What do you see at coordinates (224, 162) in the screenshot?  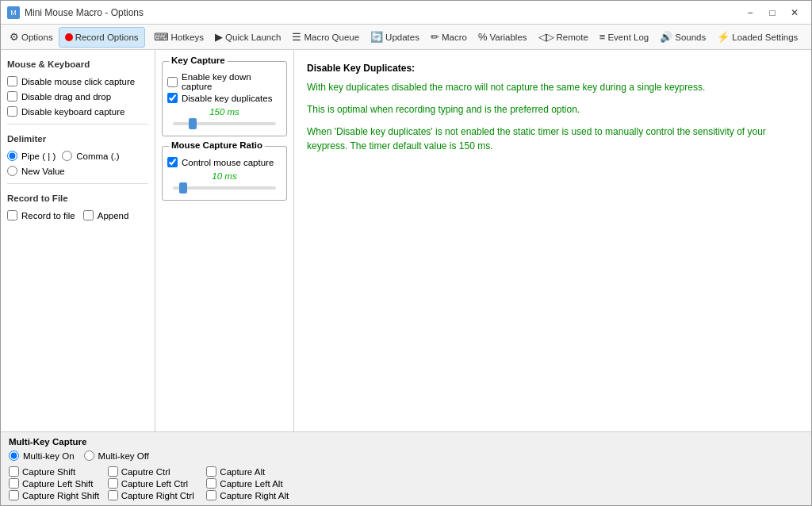 I see `control-mouse-row: Control mouse capture` at bounding box center [224, 162].